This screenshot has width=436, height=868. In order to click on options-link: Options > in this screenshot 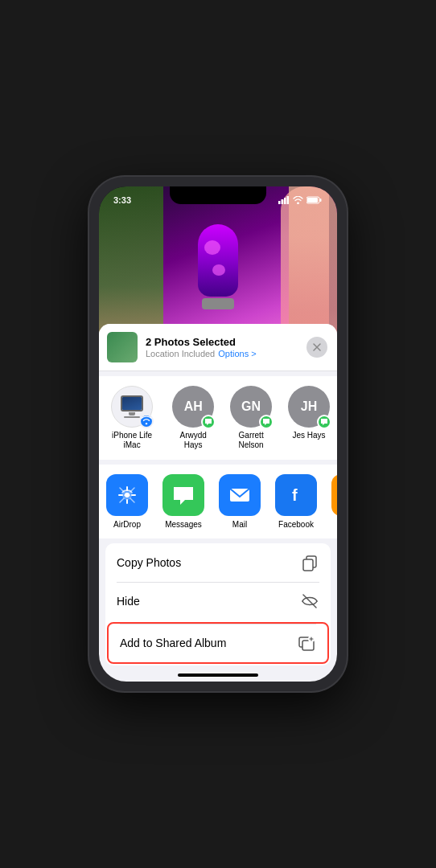, I will do `click(237, 354)`.